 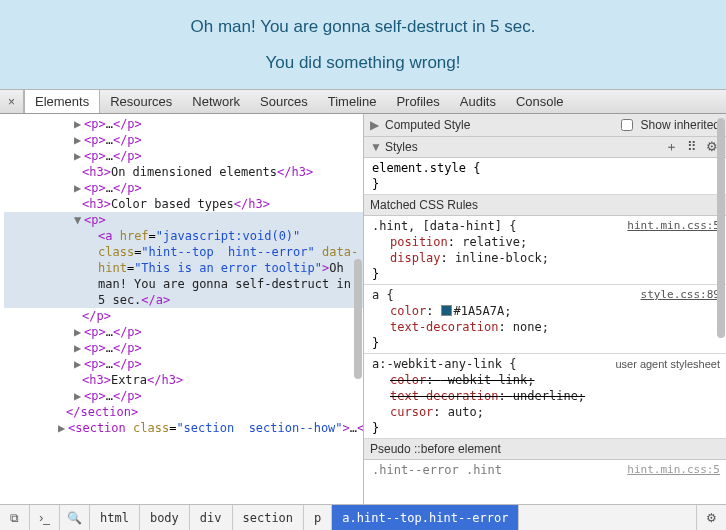 What do you see at coordinates (428, 125) in the screenshot?
I see `computed-style-label: Computed Style` at bounding box center [428, 125].